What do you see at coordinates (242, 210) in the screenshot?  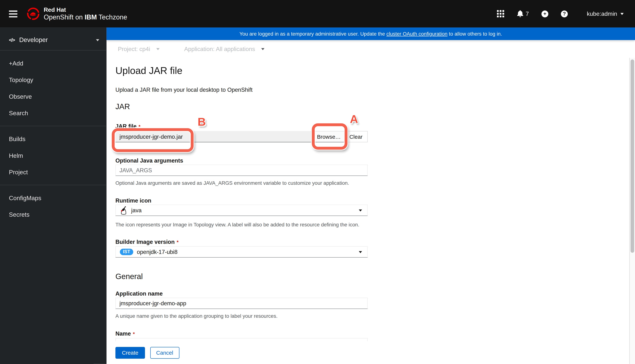 I see `runtime-icon-select: java` at bounding box center [242, 210].